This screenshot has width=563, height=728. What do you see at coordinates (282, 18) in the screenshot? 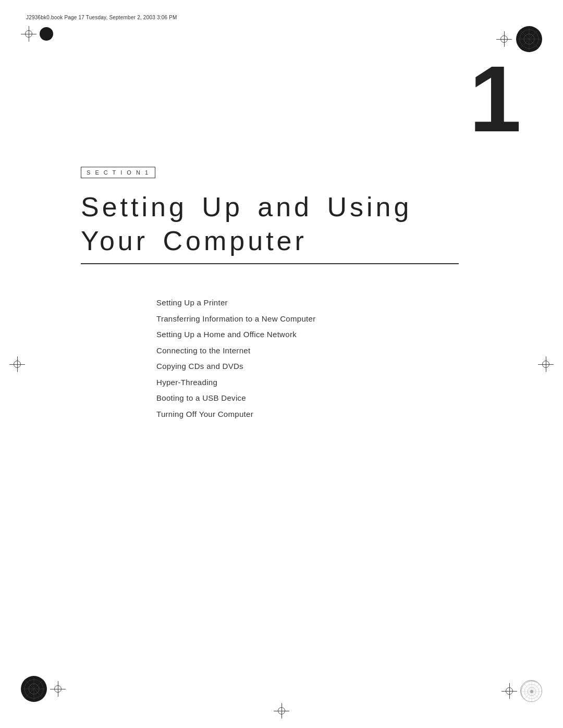
I see `header-bar: J2936bk0.book Page 17 Tuesday, September…` at bounding box center [282, 18].